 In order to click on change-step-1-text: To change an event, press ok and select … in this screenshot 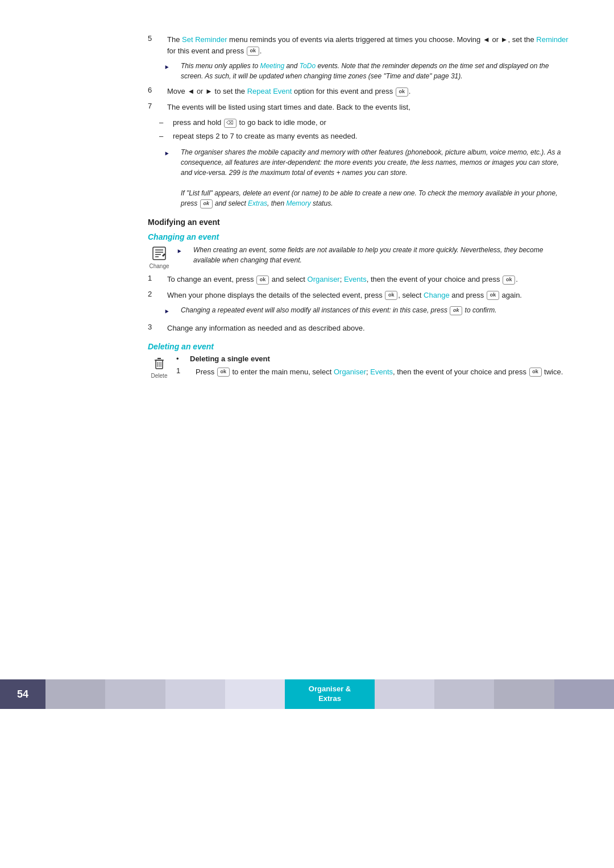, I will do `click(368, 279)`.